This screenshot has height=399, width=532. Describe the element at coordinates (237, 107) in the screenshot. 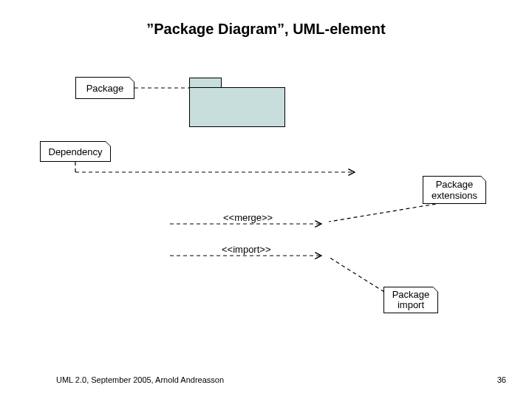

I see `uml-package-body` at that location.